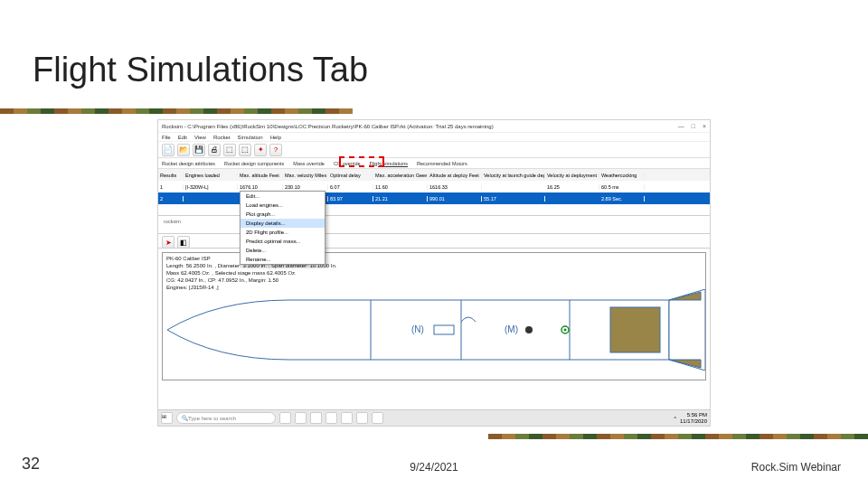  I want to click on cell: 2, so click(171, 199).